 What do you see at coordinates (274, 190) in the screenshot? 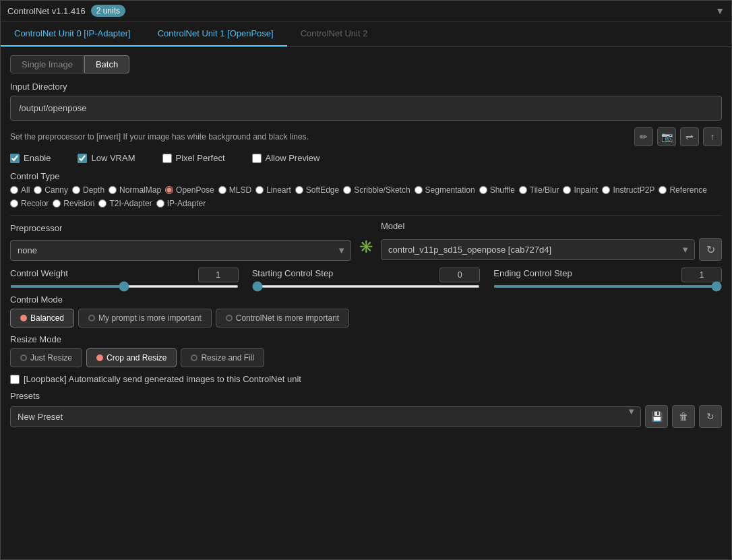
I see `radio-lineart: Lineart` at bounding box center [274, 190].